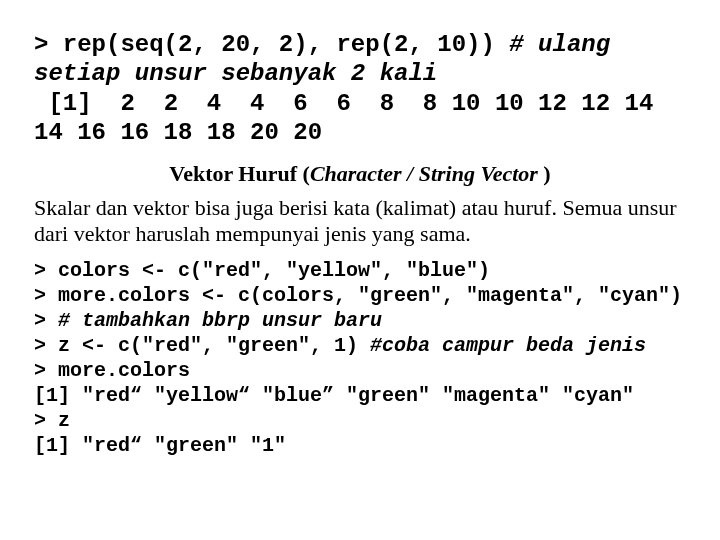 This screenshot has height=540, width=720. I want to click on code-output: [1] "red“ "green" "1", so click(160, 446).